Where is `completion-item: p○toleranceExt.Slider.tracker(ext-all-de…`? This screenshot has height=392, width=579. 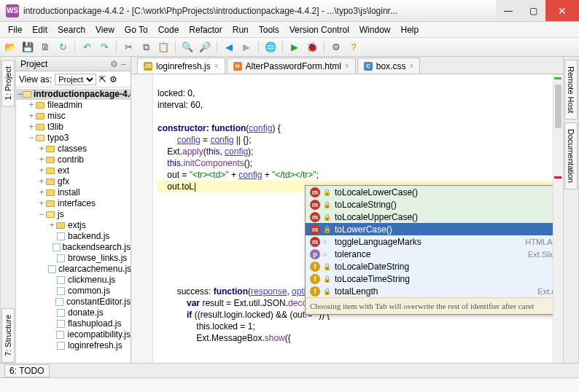 completion-item: p○toleranceExt.Slider.tracker(ext-all-de… is located at coordinates (435, 254).